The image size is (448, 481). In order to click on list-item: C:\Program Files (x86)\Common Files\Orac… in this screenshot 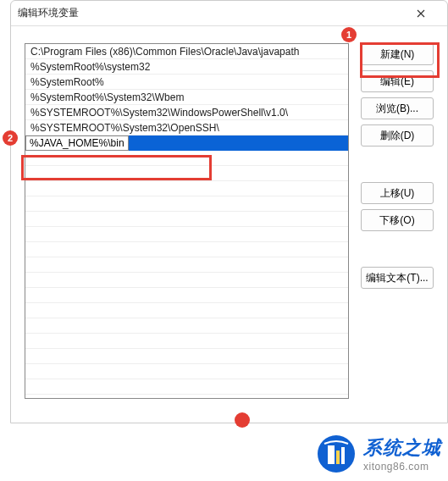, I will do `click(186, 52)`.